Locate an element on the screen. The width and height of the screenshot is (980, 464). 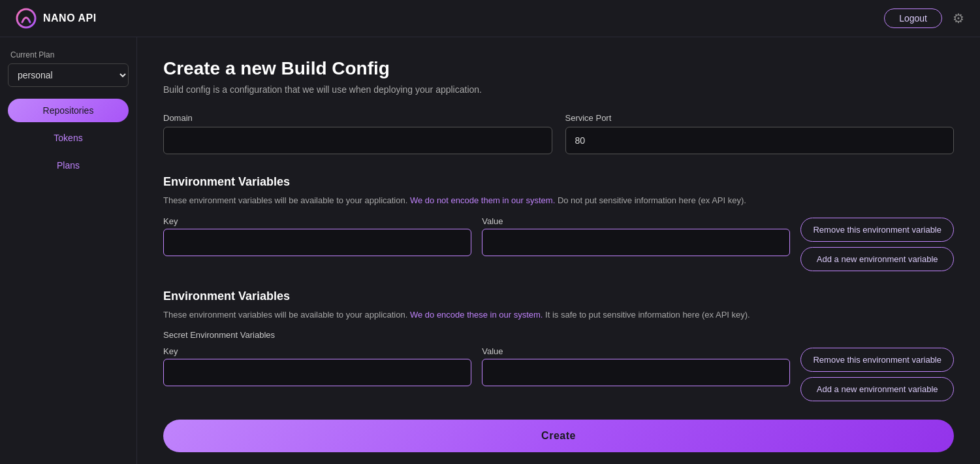
env-section-2-description: These environment variables will be avai… is located at coordinates (559, 315).